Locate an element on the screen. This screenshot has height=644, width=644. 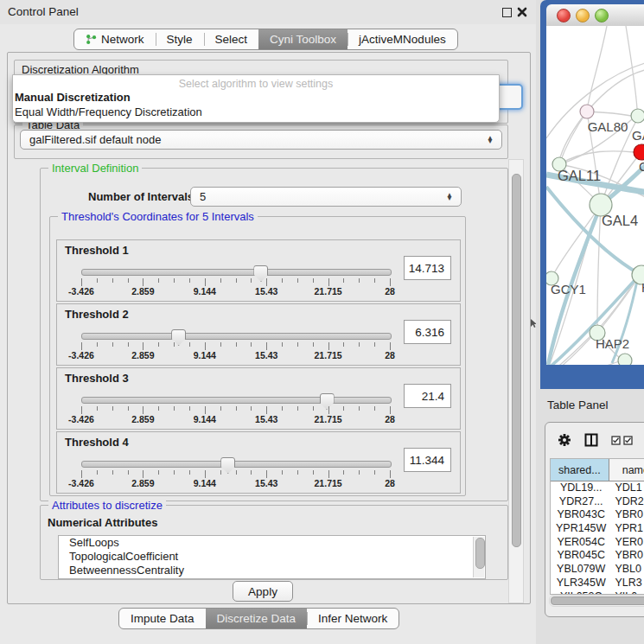
svg-text: GAL11 is located at coordinates (579, 175).